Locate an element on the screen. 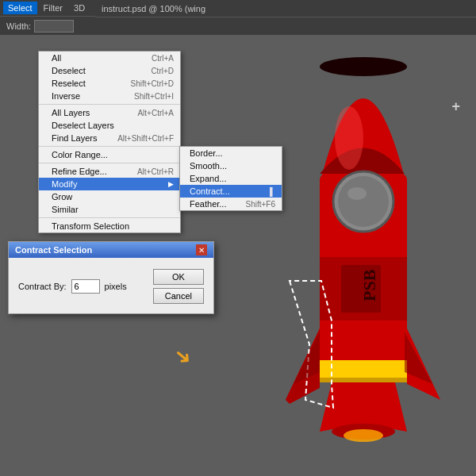  menu-item-deselect: Deselect Ctrl+D is located at coordinates (109, 71).